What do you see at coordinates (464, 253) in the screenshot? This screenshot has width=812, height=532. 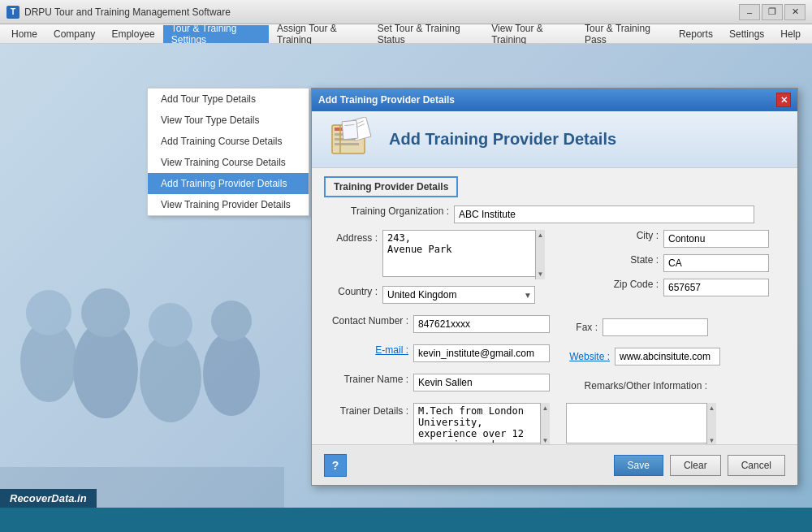 I see `address-input` at bounding box center [464, 253].